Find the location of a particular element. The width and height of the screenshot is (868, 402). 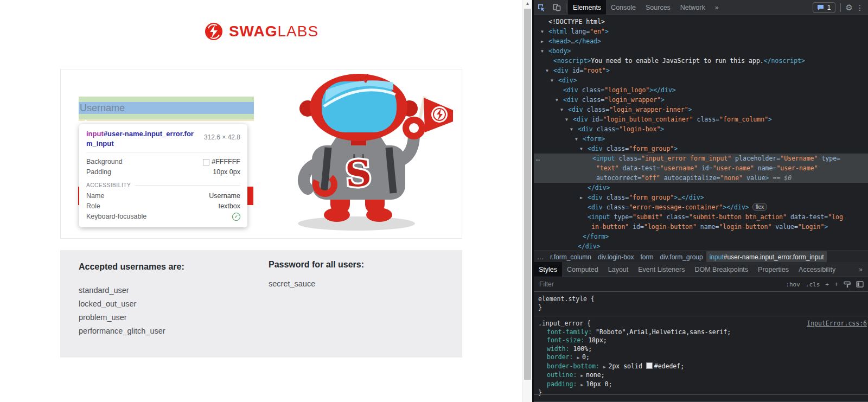

breadcrumb-item: div.form_group is located at coordinates (681, 257).